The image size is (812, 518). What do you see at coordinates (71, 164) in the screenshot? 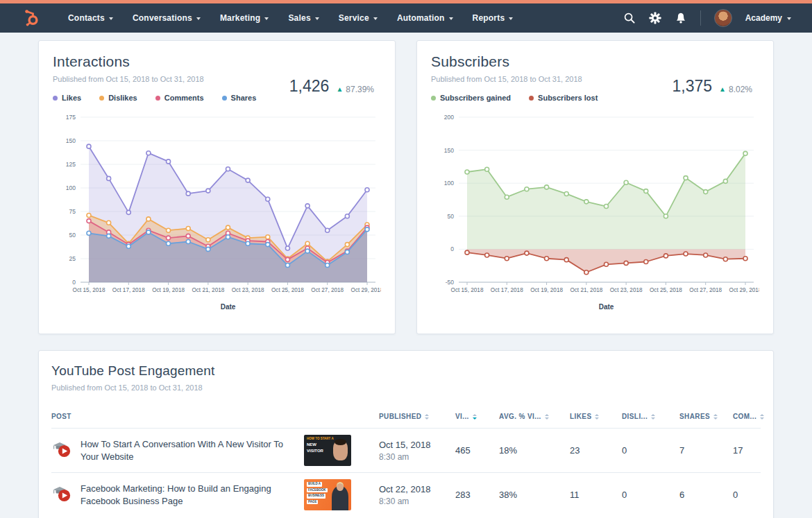
I see `svg-text: 125` at bounding box center [71, 164].